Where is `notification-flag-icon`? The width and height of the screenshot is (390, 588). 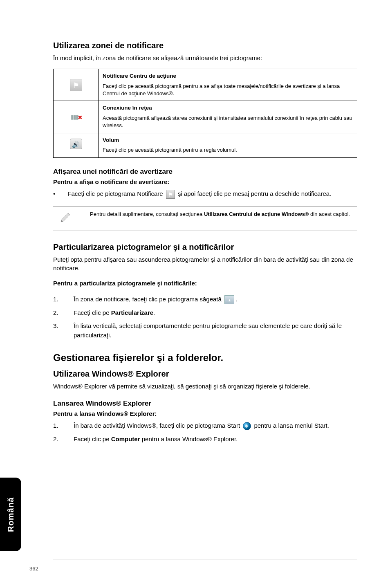 notification-flag-icon is located at coordinates (170, 194).